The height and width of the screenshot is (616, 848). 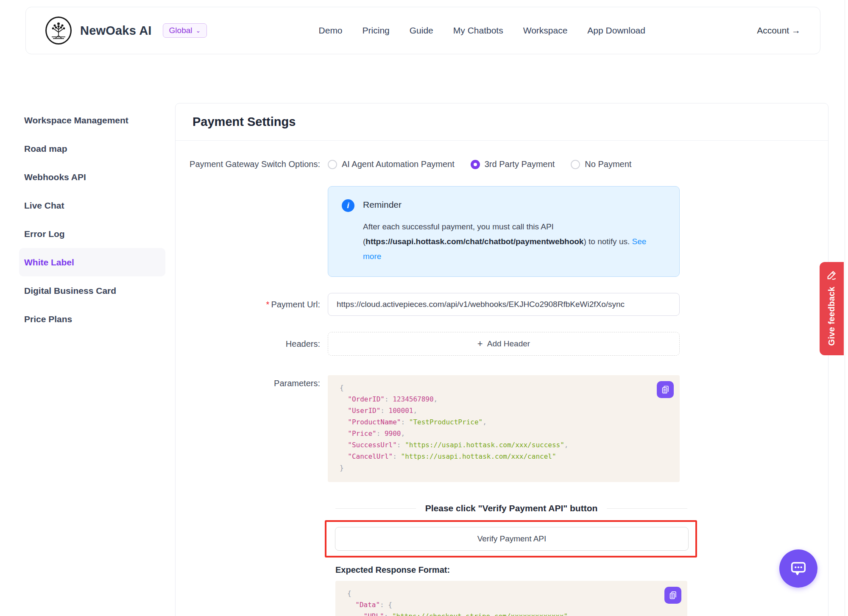 What do you see at coordinates (502, 122) in the screenshot?
I see `panel-header: Payment Settings` at bounding box center [502, 122].